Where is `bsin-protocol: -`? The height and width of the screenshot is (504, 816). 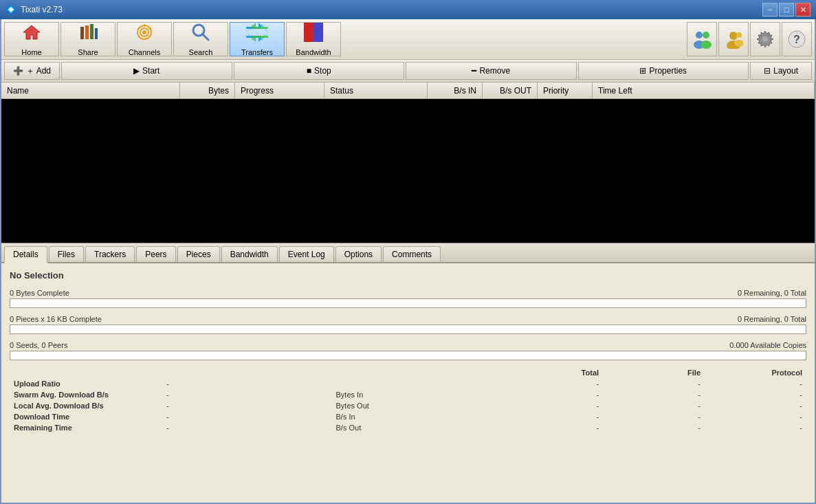
bsin-protocol: - is located at coordinates (756, 417).